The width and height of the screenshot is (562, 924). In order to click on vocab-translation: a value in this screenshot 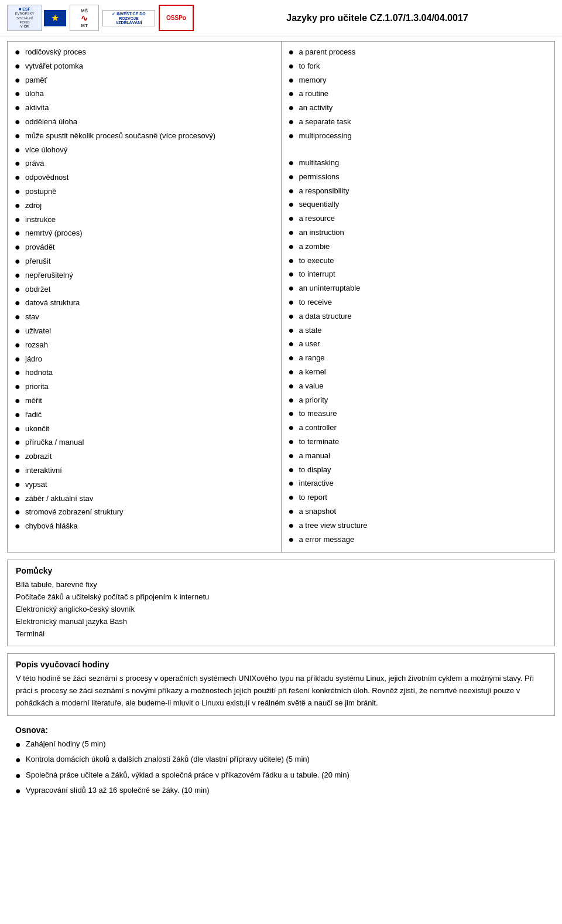, I will do `click(311, 386)`.